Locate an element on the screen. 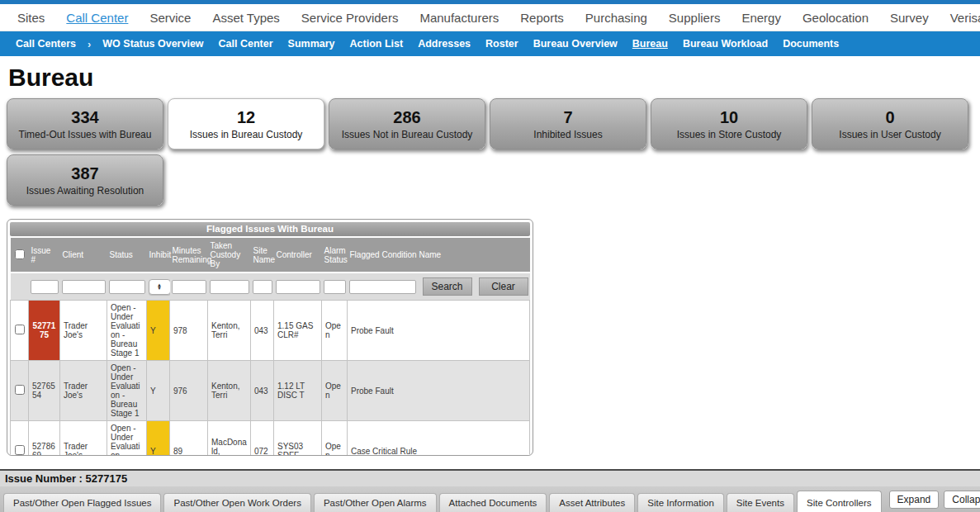 The image size is (980, 512). card-label: Inhibited Issues is located at coordinates (568, 135).